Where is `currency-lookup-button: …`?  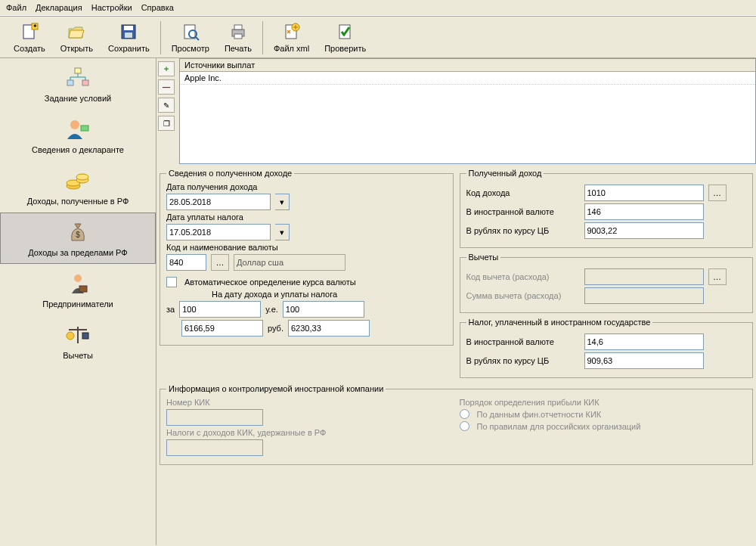 currency-lookup-button: … is located at coordinates (220, 262).